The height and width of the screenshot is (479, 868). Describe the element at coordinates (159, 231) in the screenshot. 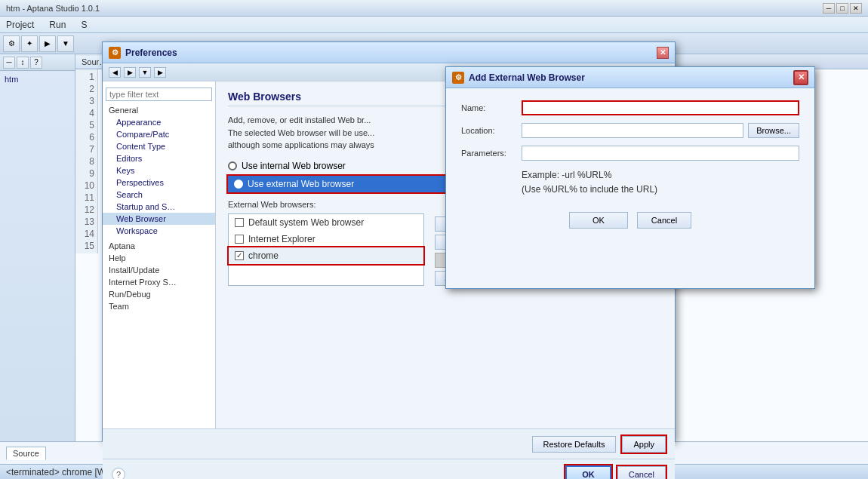

I see `tree-item-workspace: Workspace` at that location.